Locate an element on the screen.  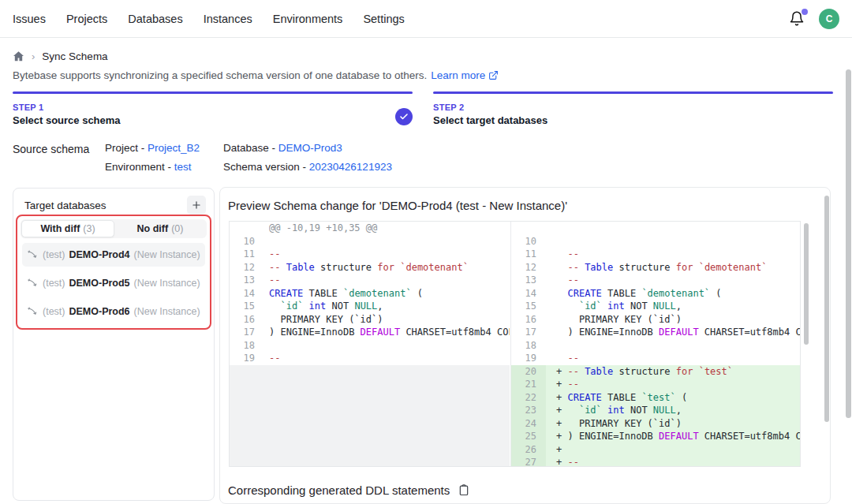
tab-with-diff: With diff(3) is located at coordinates (68, 229).